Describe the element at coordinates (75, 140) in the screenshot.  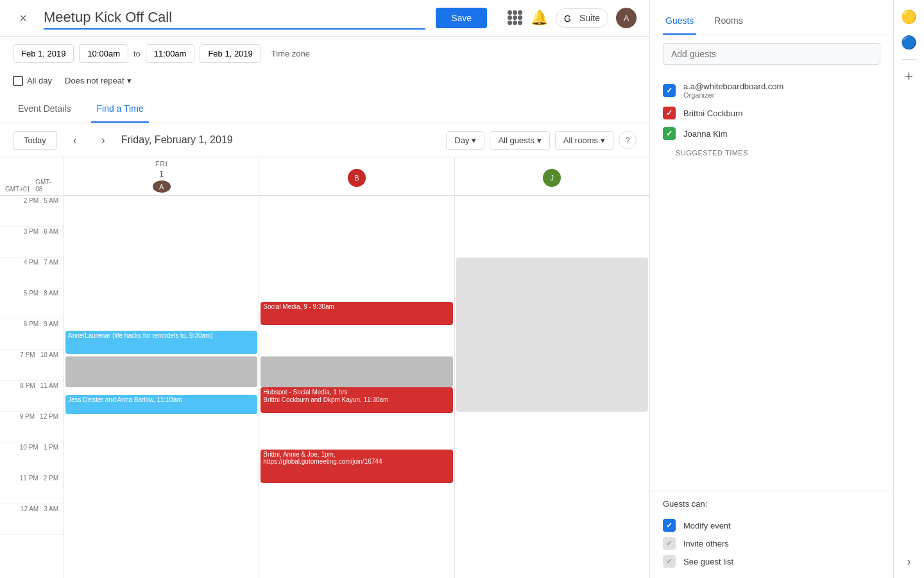
I see `prev-nav-button: ‹` at that location.